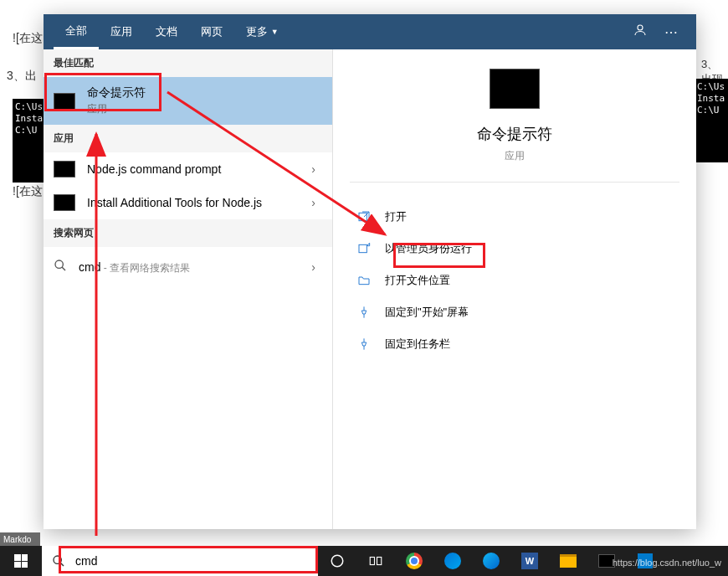  Describe the element at coordinates (167, 32) in the screenshot. I see `tab-docs: 文档` at that location.